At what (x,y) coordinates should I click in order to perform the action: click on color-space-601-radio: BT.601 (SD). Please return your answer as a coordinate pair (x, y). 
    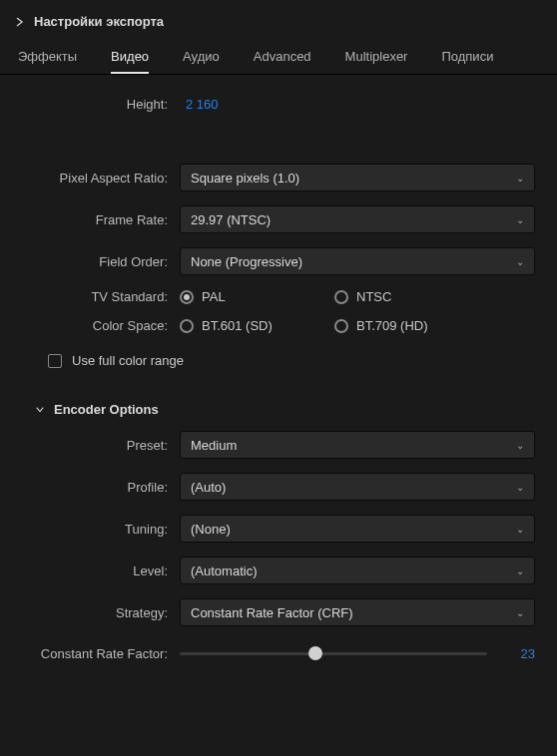
    Looking at the image, I should click on (258, 325).